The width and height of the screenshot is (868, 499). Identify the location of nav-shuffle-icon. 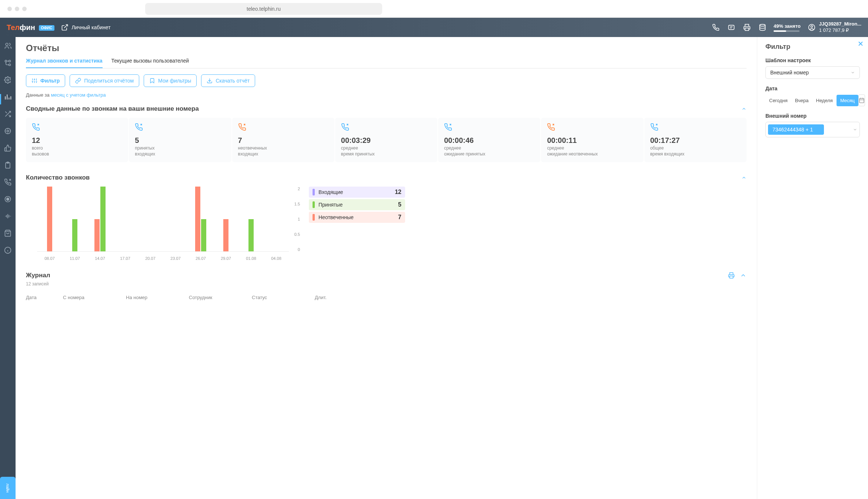
(8, 114).